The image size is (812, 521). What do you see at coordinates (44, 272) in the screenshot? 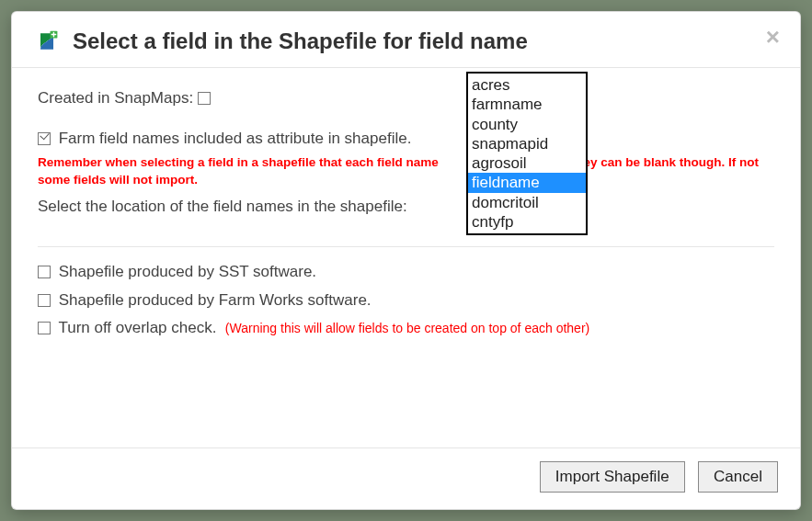
I see `sst-checkbox` at bounding box center [44, 272].